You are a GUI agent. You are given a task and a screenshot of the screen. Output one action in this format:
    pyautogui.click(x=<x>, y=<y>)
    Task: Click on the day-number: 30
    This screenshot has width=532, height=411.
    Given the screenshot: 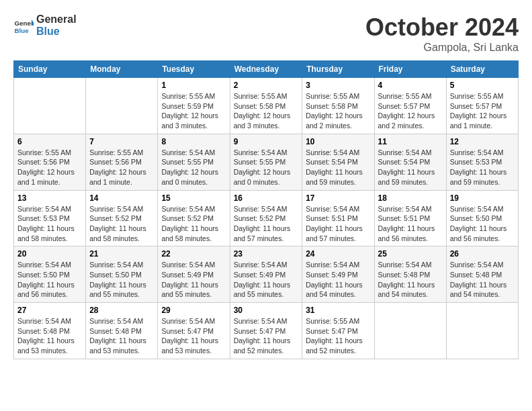 What is the action you would take?
    pyautogui.click(x=266, y=310)
    